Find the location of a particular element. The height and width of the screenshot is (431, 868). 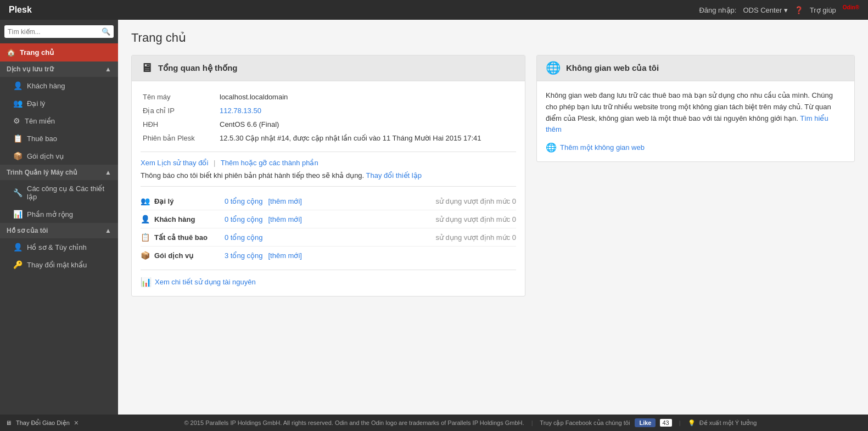

add-webspace-icon: 🌐 is located at coordinates (551, 147).